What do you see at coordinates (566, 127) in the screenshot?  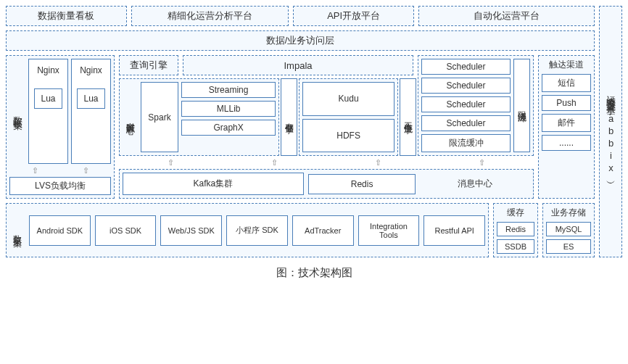 I see `channels-container: 触达渠道 短信 Push 邮件 ......` at bounding box center [566, 127].